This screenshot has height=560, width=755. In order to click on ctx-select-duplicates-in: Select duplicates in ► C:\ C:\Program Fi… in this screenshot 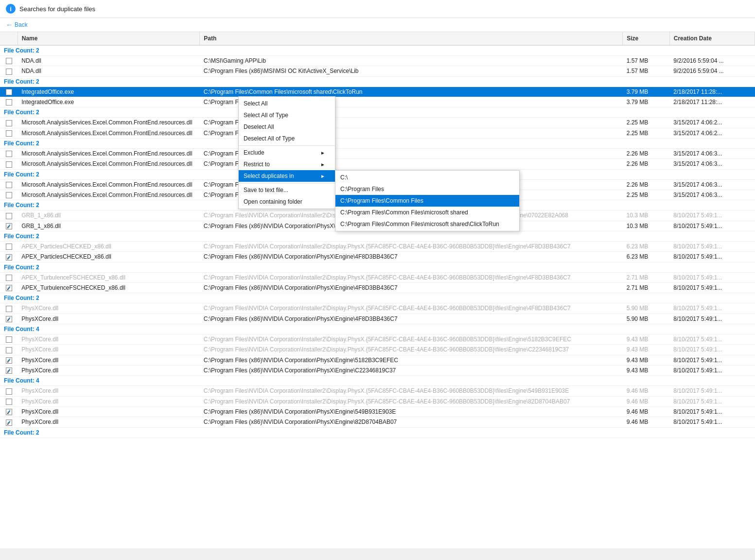, I will do `click(287, 176)`.